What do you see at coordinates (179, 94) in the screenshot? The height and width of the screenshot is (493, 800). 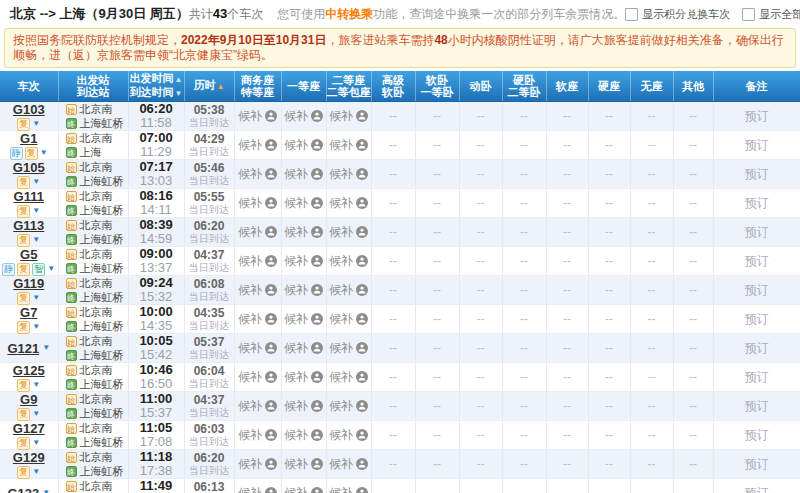 I see `sort-desc-icon: ▼` at bounding box center [179, 94].